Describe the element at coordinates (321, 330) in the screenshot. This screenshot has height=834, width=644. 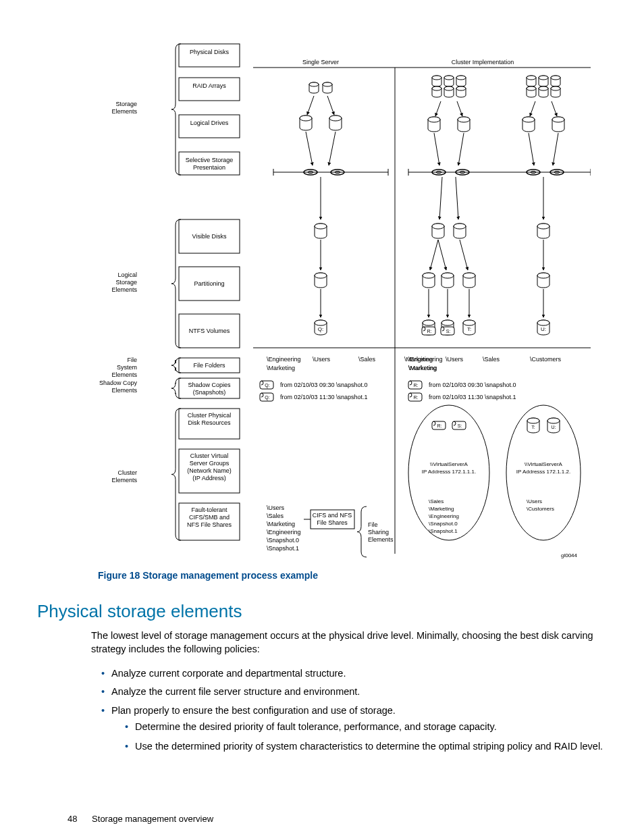
I see `svg-text: Q:` at that location.